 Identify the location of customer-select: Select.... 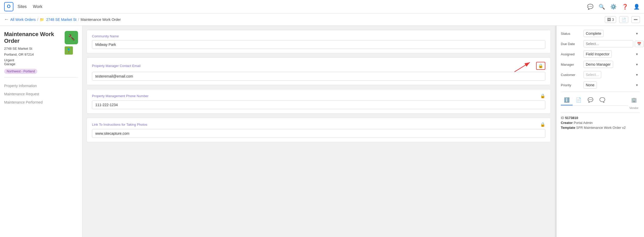
(592, 75).